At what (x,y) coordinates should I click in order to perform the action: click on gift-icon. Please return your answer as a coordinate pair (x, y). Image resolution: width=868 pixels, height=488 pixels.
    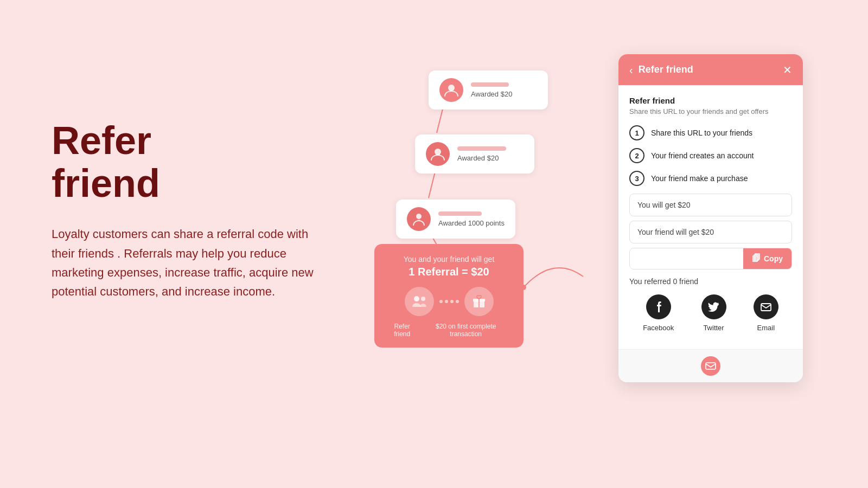
    Looking at the image, I should click on (479, 301).